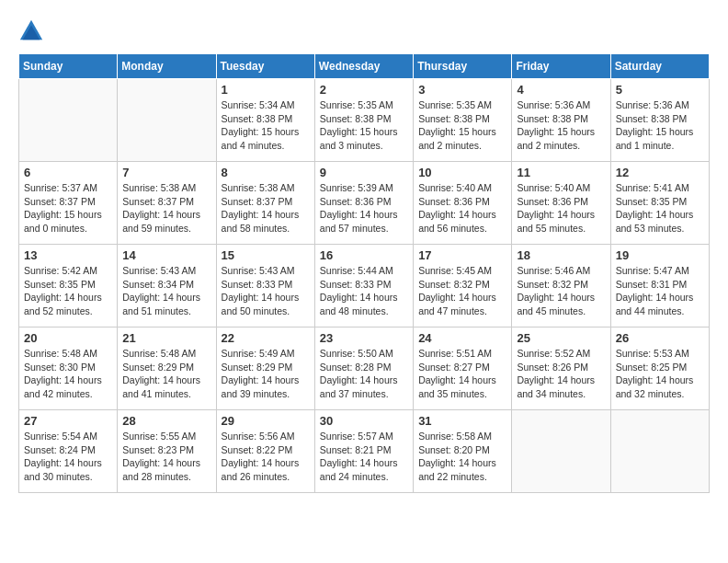 Image resolution: width=728 pixels, height=563 pixels. Describe the element at coordinates (68, 339) in the screenshot. I see `day-number: 20` at that location.